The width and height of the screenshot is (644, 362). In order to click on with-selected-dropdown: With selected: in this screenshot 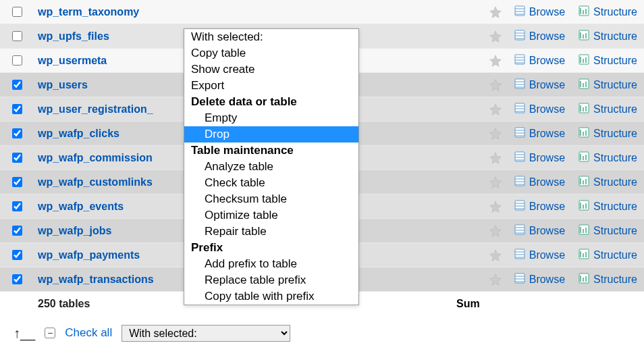, I will do `click(206, 334)`.